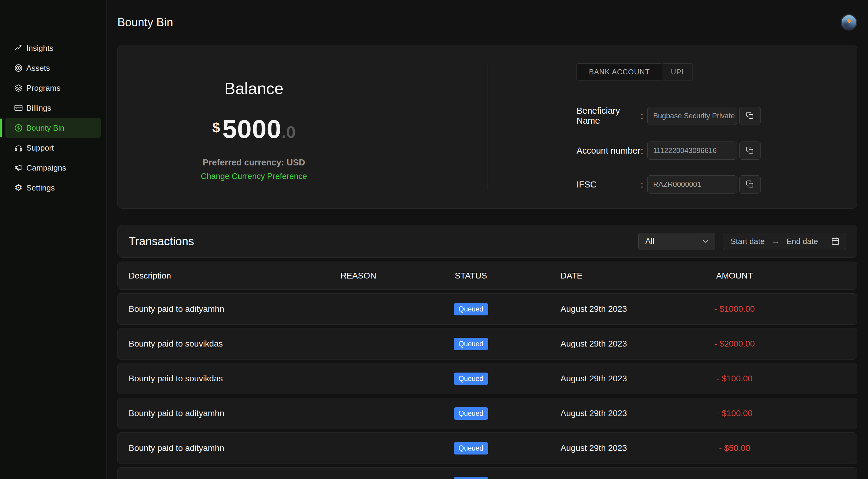 The image size is (868, 479). Describe the element at coordinates (18, 108) in the screenshot. I see `credit-card-icon` at that location.